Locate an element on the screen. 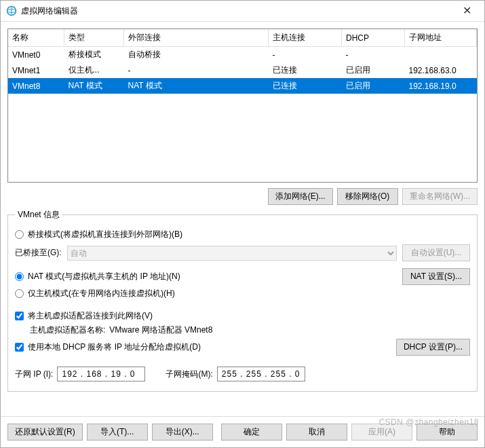  table-cell: 192.168.19.0 is located at coordinates (441, 86).